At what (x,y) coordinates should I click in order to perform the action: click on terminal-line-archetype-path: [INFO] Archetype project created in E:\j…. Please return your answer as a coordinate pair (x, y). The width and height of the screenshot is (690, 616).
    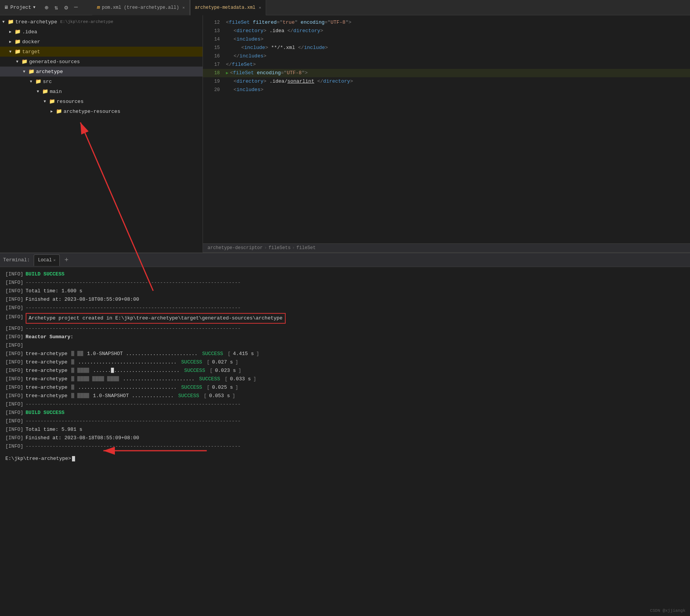
    Looking at the image, I should click on (345, 318).